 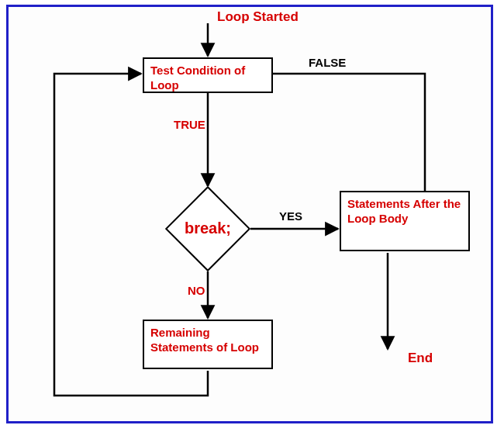 I want to click on false-label: FALSE, so click(x=327, y=62).